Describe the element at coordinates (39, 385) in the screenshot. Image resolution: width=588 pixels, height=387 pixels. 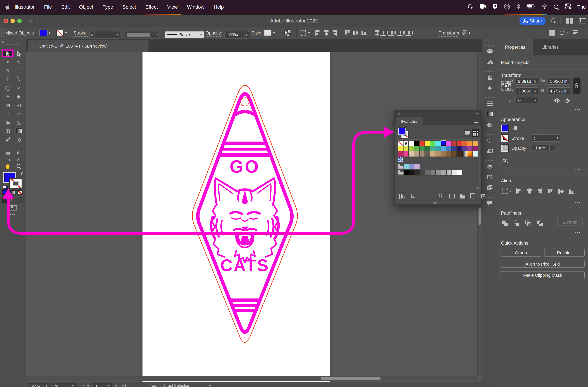
I see `zoom-level-control: 100%▾` at that location.